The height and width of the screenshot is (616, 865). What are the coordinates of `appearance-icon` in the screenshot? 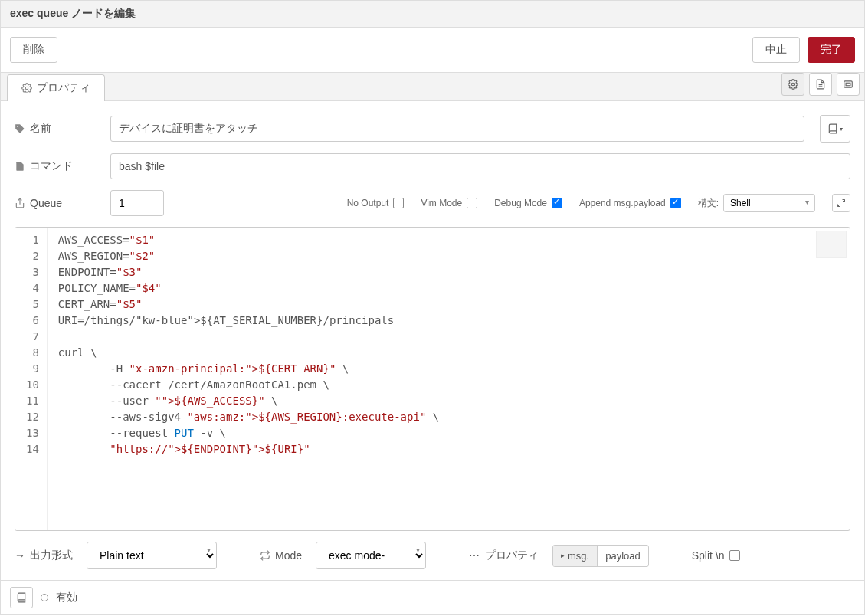 It's located at (848, 84).